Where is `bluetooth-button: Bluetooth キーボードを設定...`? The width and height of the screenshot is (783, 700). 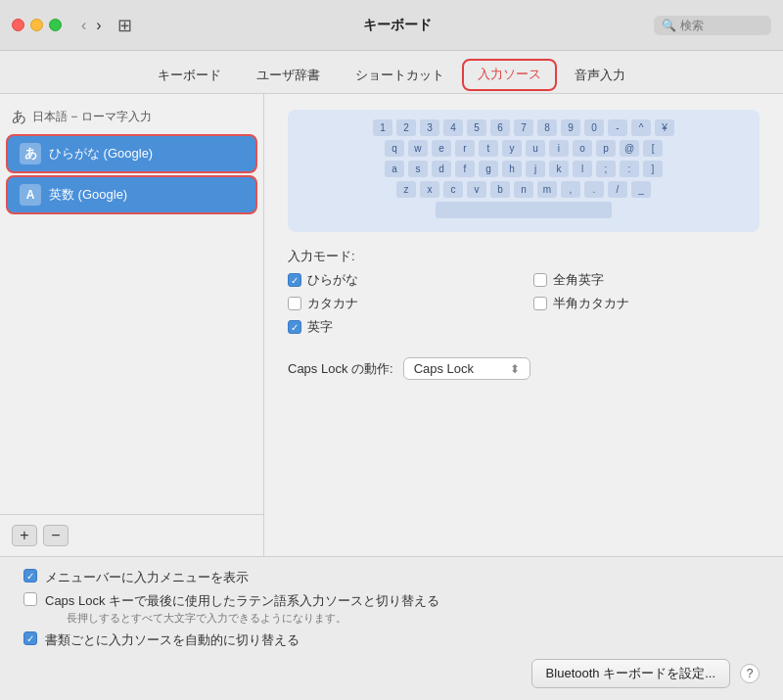
bluetooth-button: Bluetooth キーボードを設定... is located at coordinates (630, 674).